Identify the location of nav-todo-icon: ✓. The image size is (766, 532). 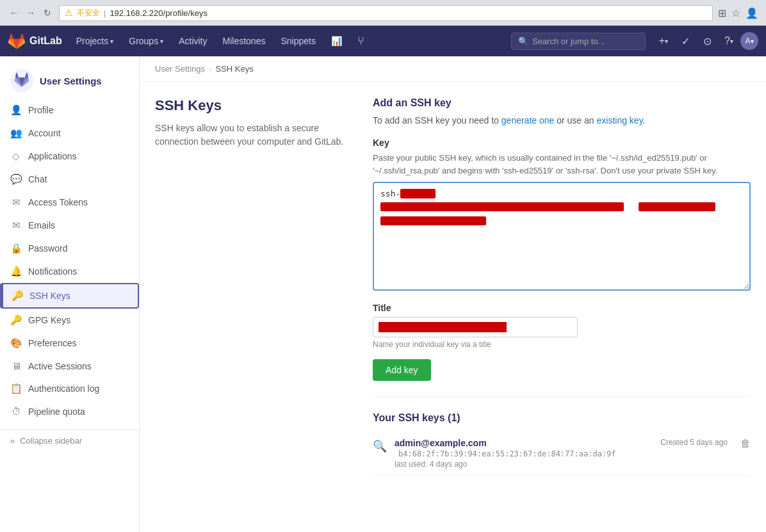
(685, 41).